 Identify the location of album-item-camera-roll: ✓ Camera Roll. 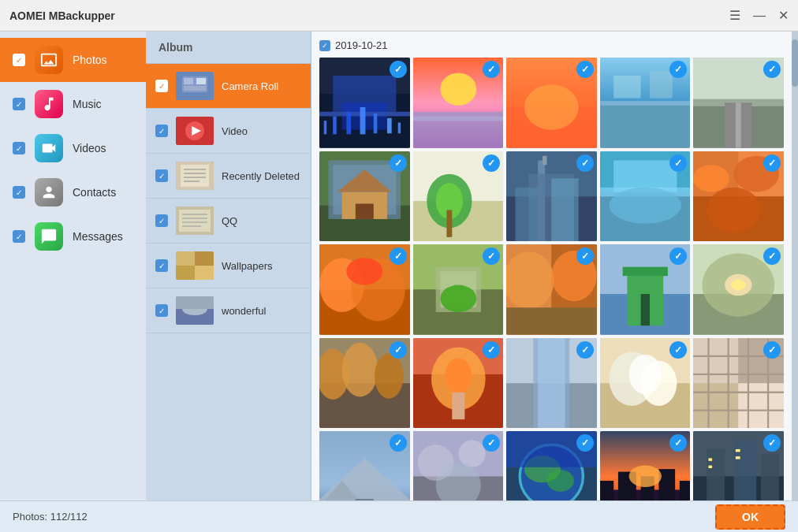
(229, 87).